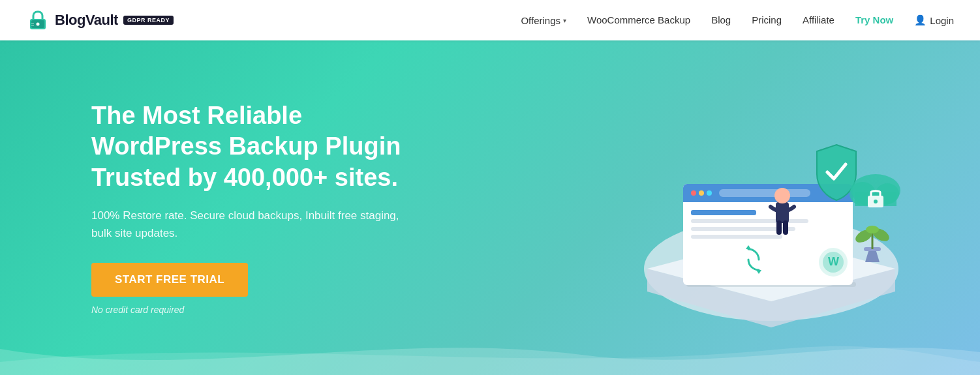 The width and height of the screenshot is (980, 375). What do you see at coordinates (942, 21) in the screenshot?
I see `nav-link-login: Login` at bounding box center [942, 21].